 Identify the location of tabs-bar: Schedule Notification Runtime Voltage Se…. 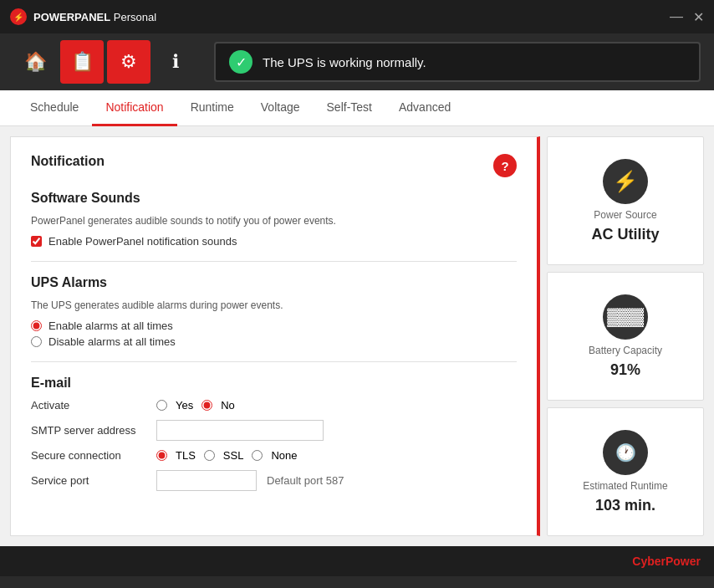
(357, 109).